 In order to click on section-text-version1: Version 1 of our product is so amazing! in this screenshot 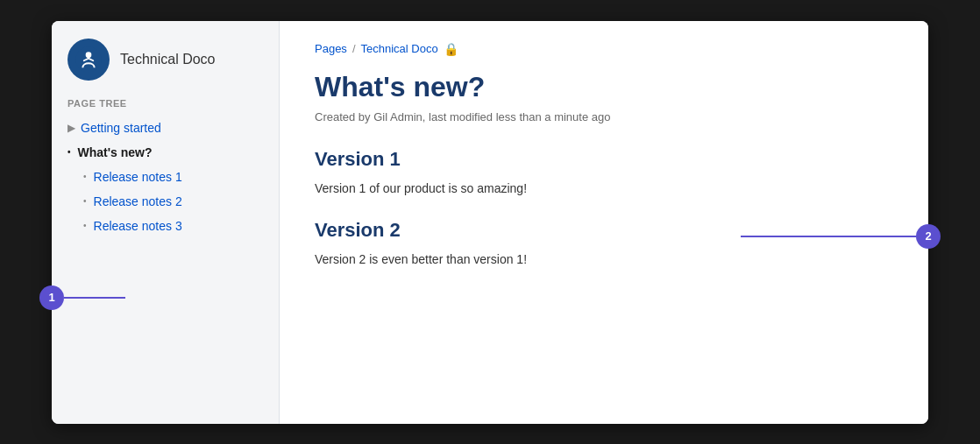, I will do `click(604, 189)`.